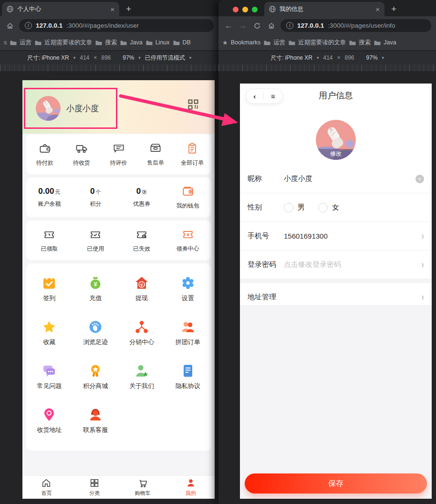 Image resolution: width=436 pixels, height=504 pixels. Describe the element at coordinates (241, 43) in the screenshot. I see `bookmarks-menu: ★Bookmarks` at that location.